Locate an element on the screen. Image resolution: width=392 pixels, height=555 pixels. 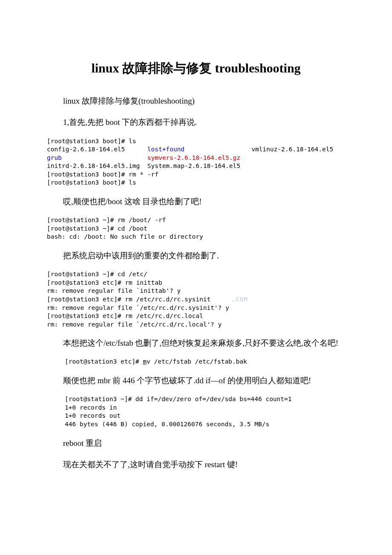
terminal-block: [root@station3 ~]# dd if=/dev/zero of=/d… is located at coordinates (196, 412).